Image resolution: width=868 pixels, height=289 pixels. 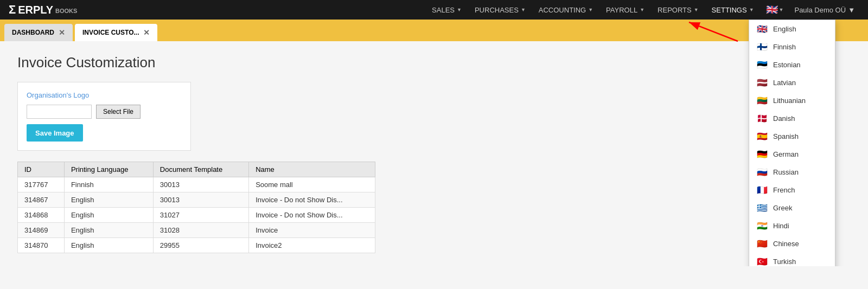 I want to click on lang-label: German, so click(x=786, y=154).